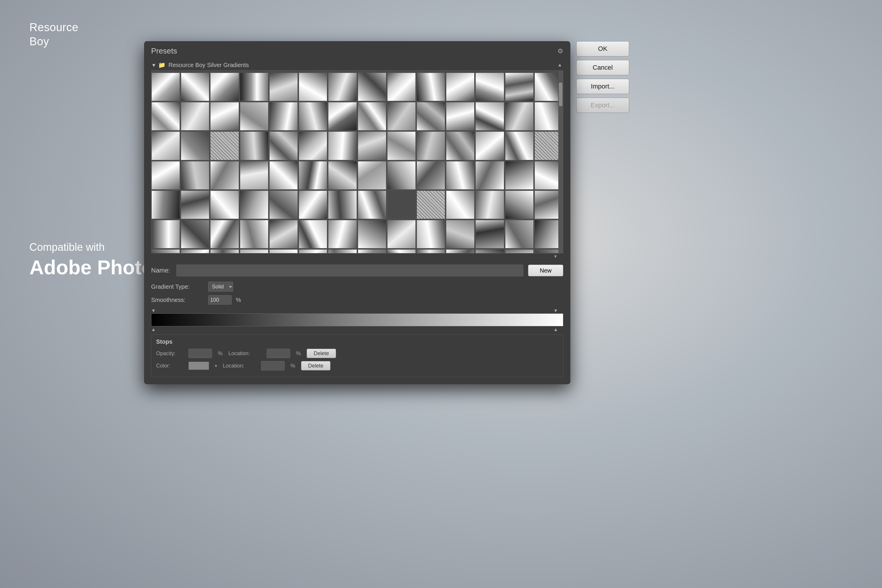  Describe the element at coordinates (603, 105) in the screenshot. I see `export-button: Export...` at that location.